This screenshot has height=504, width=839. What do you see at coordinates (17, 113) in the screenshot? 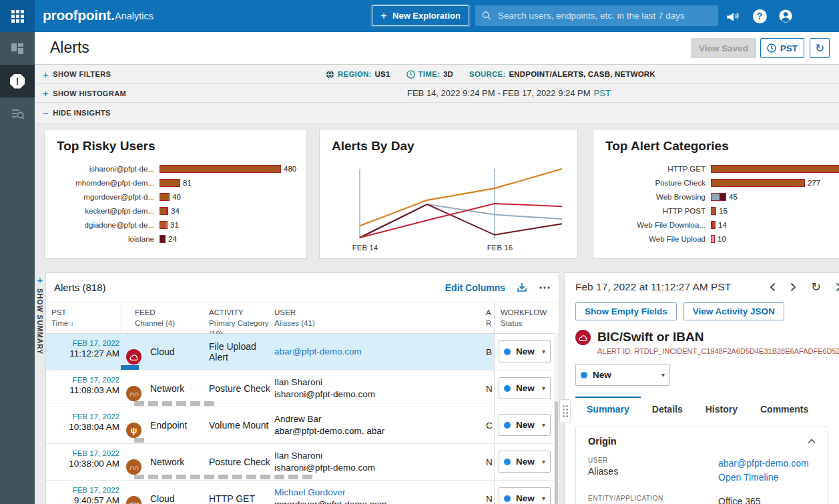
I see `explore-search-icon` at bounding box center [17, 113].